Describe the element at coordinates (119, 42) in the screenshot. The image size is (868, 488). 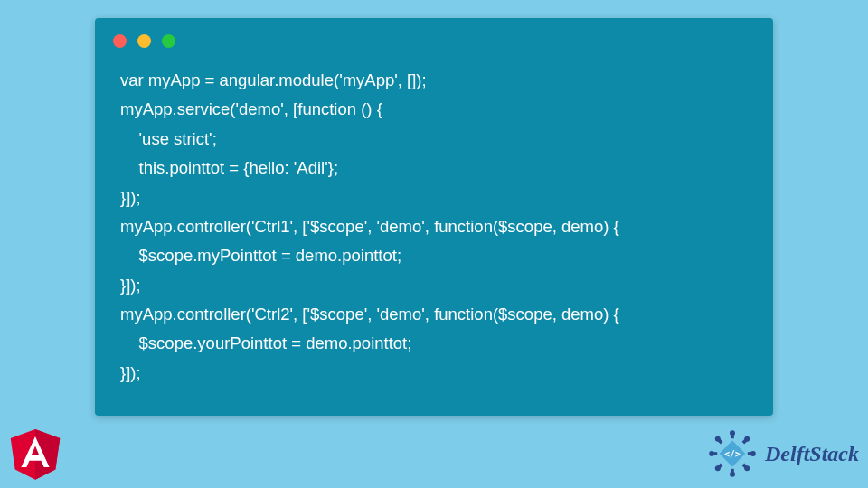
I see `close-icon` at that location.